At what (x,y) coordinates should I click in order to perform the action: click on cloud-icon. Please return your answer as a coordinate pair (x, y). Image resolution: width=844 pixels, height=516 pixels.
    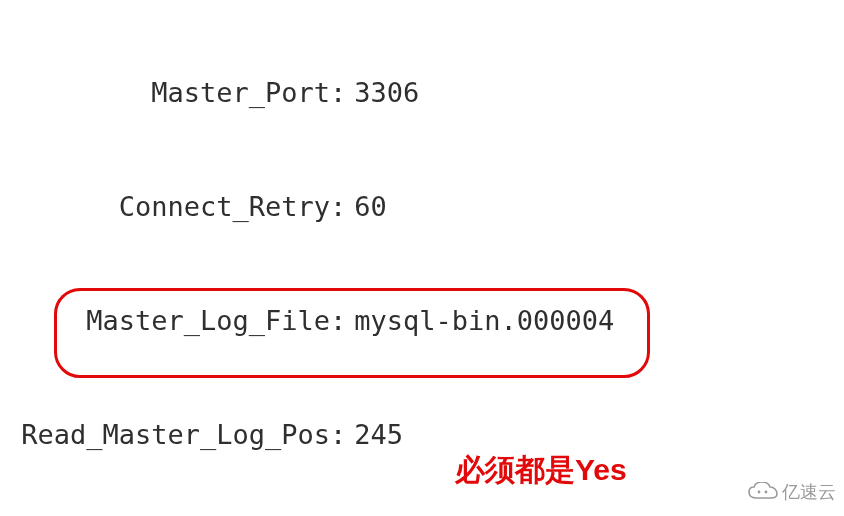
    Looking at the image, I should click on (763, 492).